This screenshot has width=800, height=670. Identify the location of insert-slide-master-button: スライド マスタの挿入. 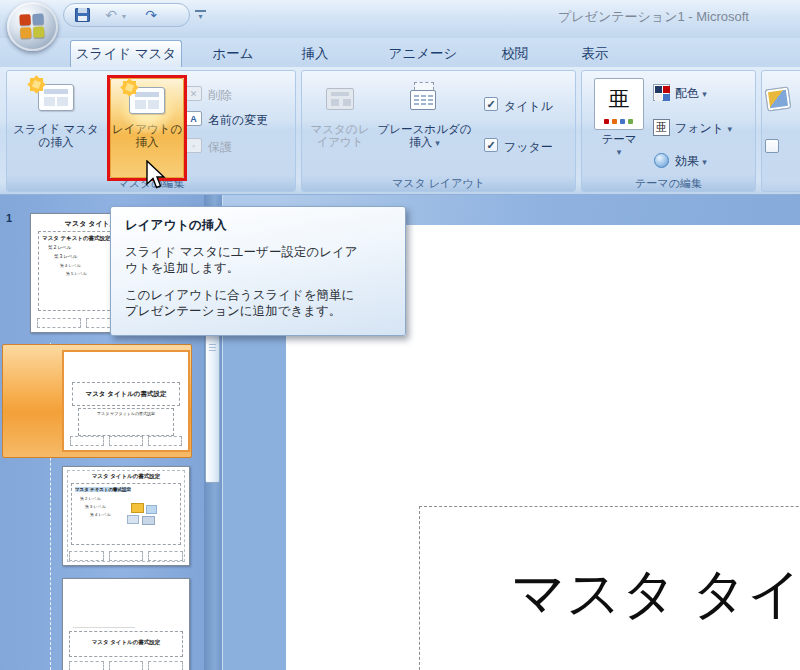
(56, 112).